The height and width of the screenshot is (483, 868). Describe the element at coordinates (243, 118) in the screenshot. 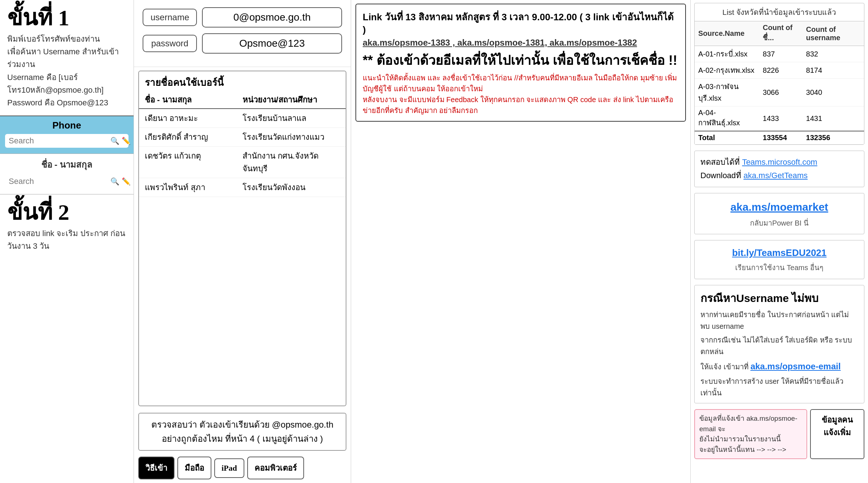

I see `user-list-row: เดียนา อาหะมะโรงเรียนบ้านลาแล` at that location.